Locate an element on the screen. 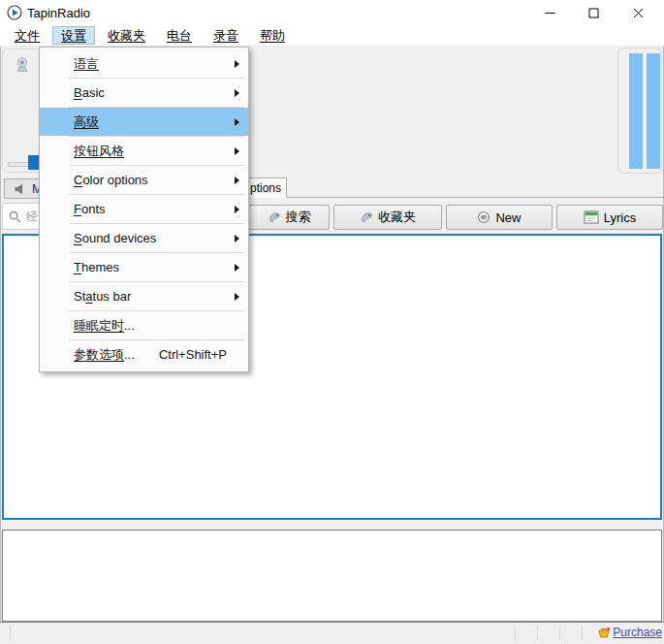  level-meter-group is located at coordinates (640, 111).